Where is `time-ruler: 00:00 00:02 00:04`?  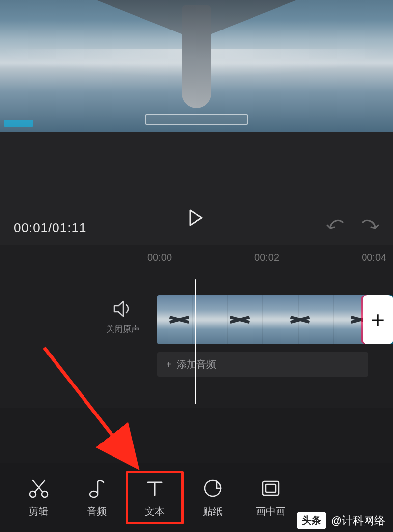
time-ruler: 00:00 00:02 00:04 is located at coordinates (196, 257).